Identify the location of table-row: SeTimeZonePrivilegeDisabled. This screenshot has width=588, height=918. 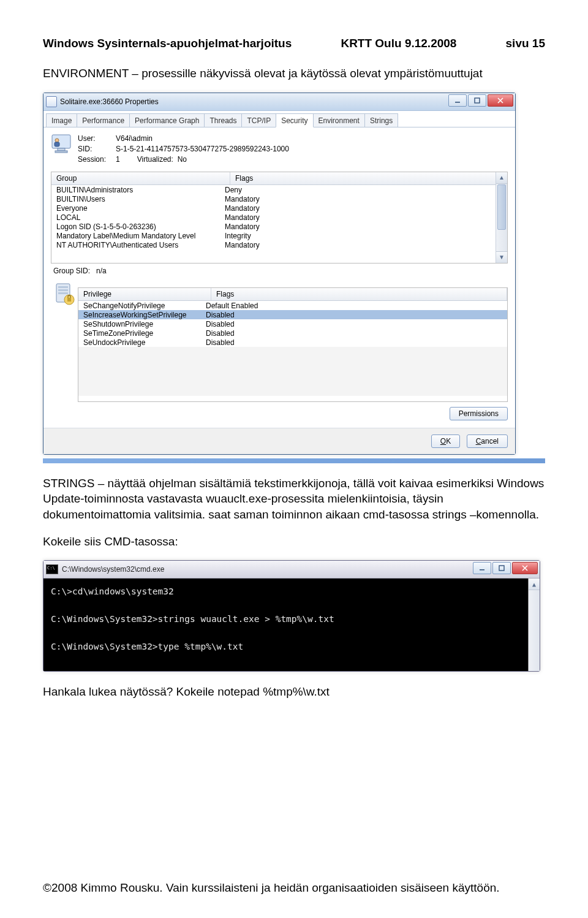
(293, 333).